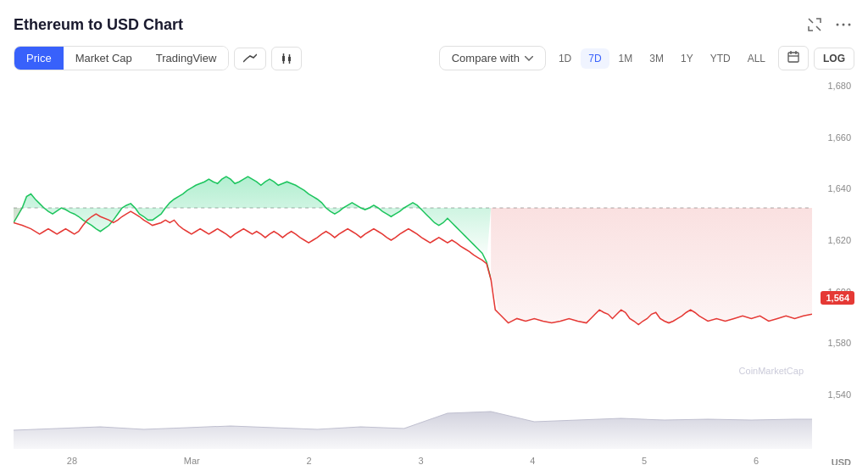 The height and width of the screenshot is (465, 868). I want to click on y-axis: 1,680 1,660 1,640 1,620 1,600 1,580 1,56…, so click(833, 240).